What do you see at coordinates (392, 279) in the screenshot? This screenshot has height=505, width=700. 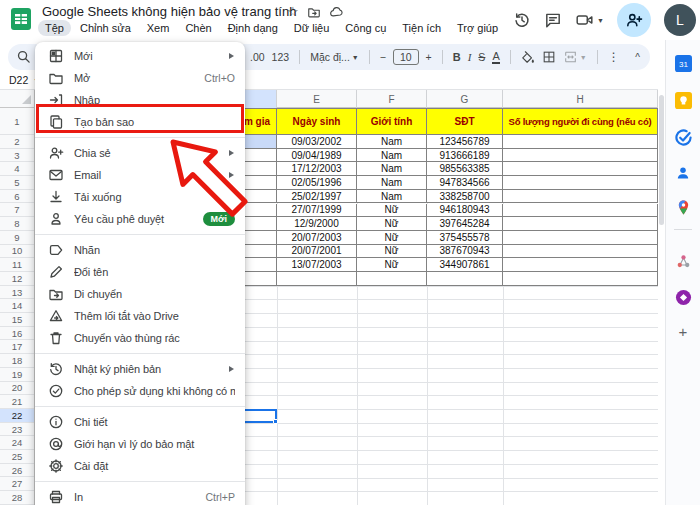 I see `cell-f12` at bounding box center [392, 279].